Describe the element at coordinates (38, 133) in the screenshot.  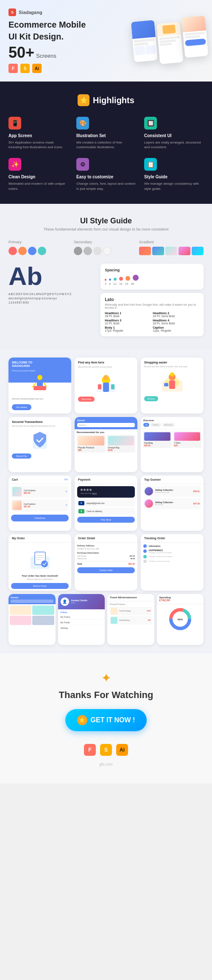
I see `highlight-app-screen: 📱 App Screen 50+ Application screens mad…` at that location.